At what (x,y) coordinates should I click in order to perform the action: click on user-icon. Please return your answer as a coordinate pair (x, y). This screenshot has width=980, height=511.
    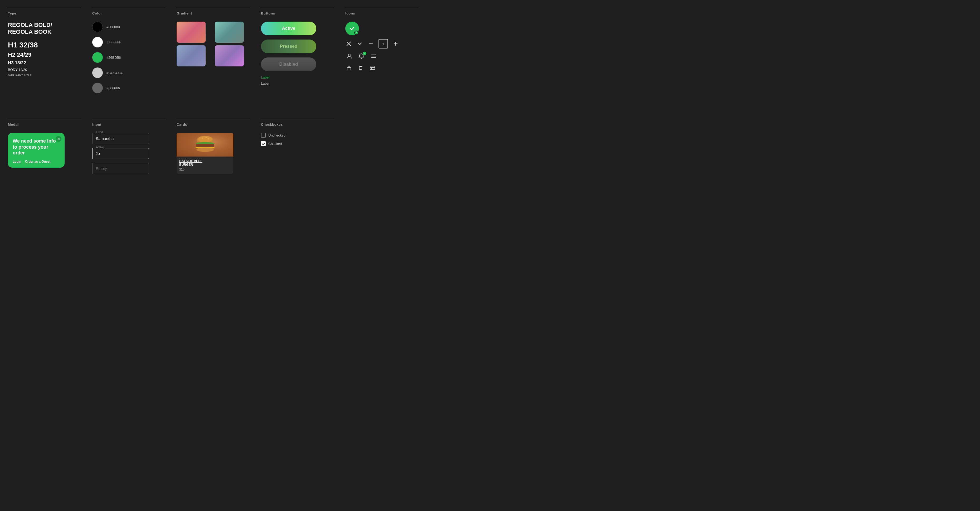
    Looking at the image, I should click on (349, 56).